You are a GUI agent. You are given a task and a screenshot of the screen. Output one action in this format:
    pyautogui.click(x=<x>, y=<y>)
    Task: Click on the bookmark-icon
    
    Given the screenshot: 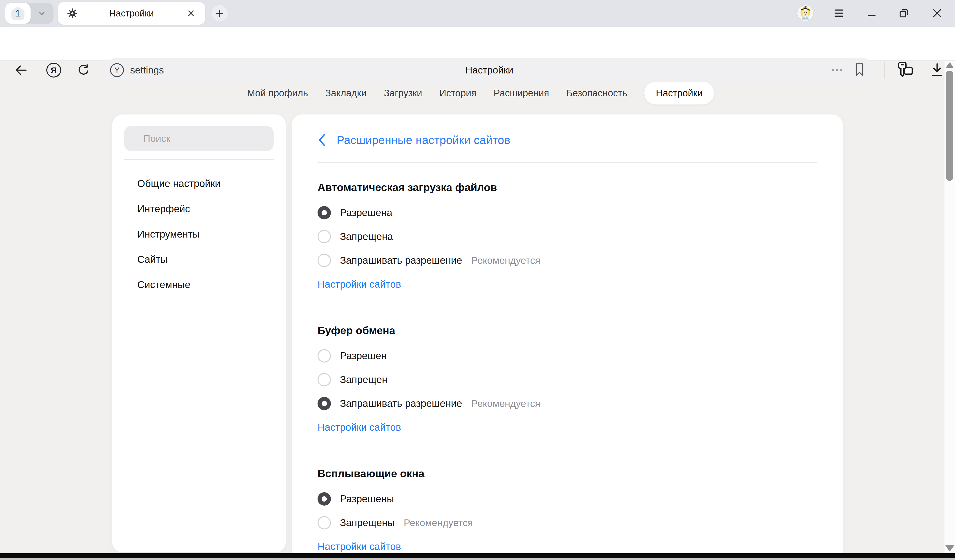 What is the action you would take?
    pyautogui.click(x=860, y=70)
    